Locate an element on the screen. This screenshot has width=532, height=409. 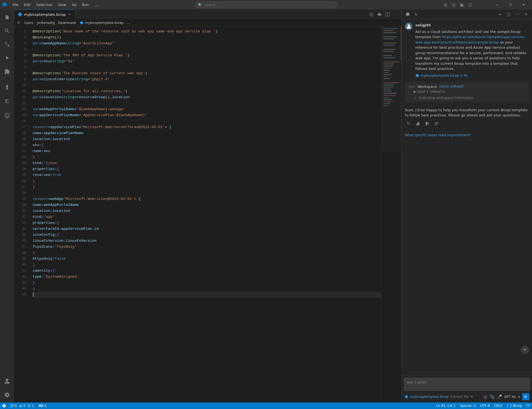
chat-header: + ··· ✕ is located at coordinates (467, 14).